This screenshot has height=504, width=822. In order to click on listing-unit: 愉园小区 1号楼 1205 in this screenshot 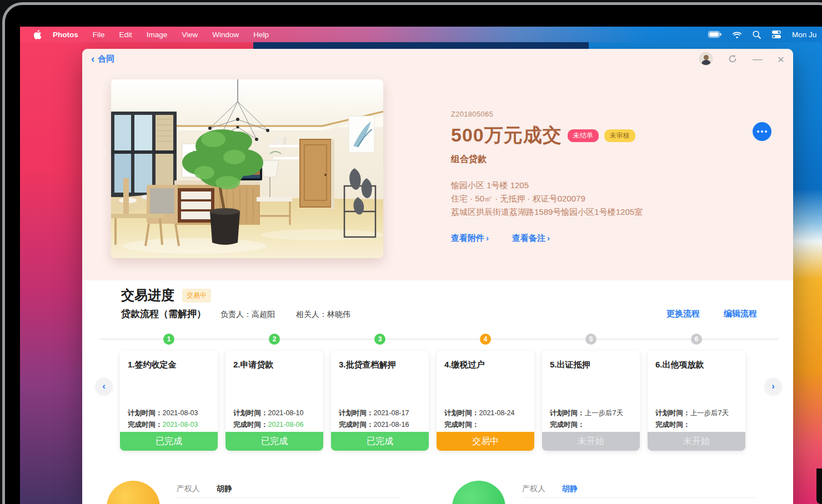, I will do `click(607, 185)`.